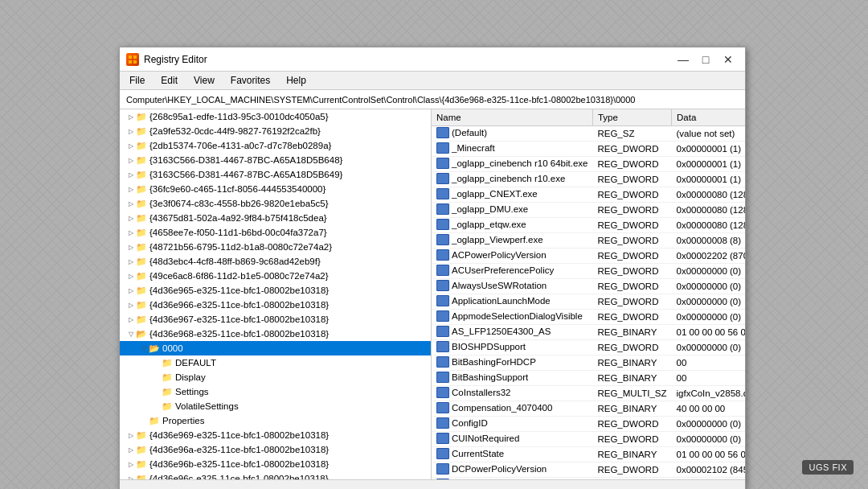  Describe the element at coordinates (275, 247) in the screenshot. I see `tree-item: ▷ 📁 {48721b56-6795-11d2-b1a8-0080c72e74a…` at that location.